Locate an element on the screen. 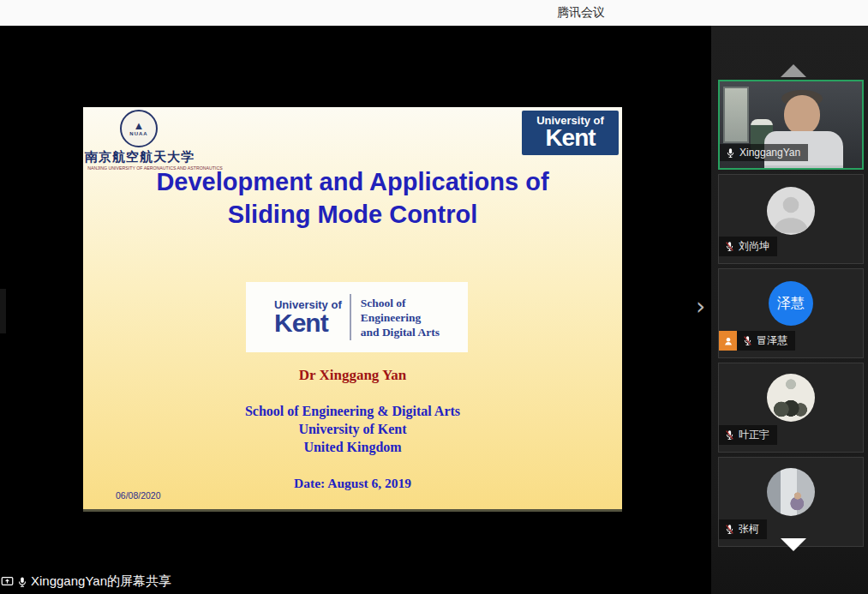 The height and width of the screenshot is (594, 868). participant-name: 刘尚坤 is located at coordinates (754, 247).